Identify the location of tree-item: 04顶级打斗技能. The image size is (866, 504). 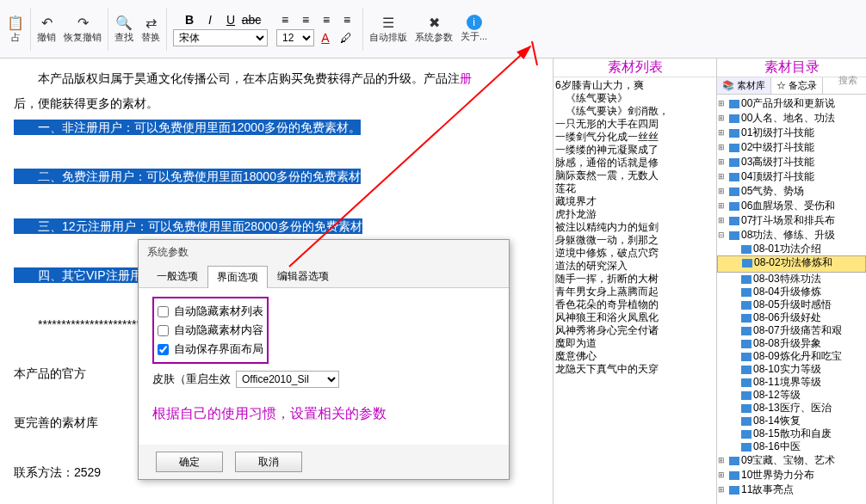
(792, 177).